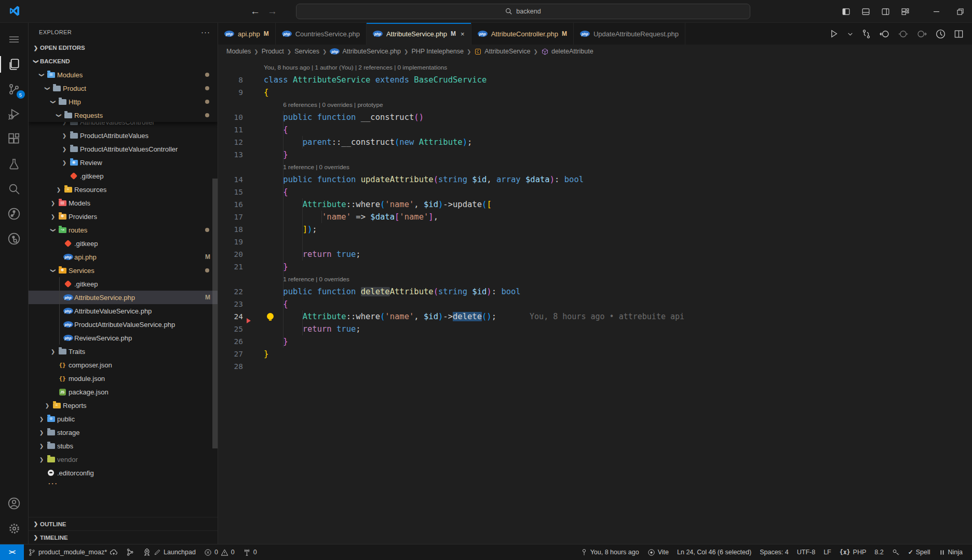 The height and width of the screenshot is (560, 972). What do you see at coordinates (12, 552) in the screenshot?
I see `status-remote-indicator: ><` at bounding box center [12, 552].